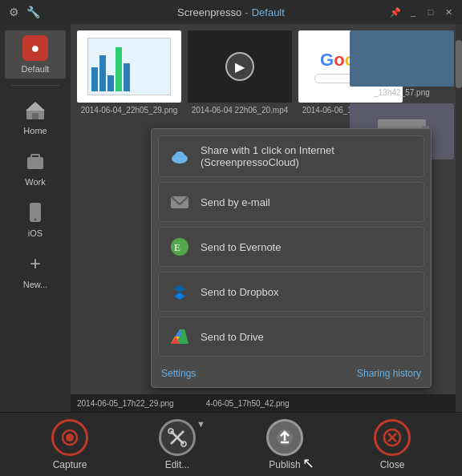 The image size is (462, 476). I want to click on sidebar-item-home: Home, so click(35, 116).